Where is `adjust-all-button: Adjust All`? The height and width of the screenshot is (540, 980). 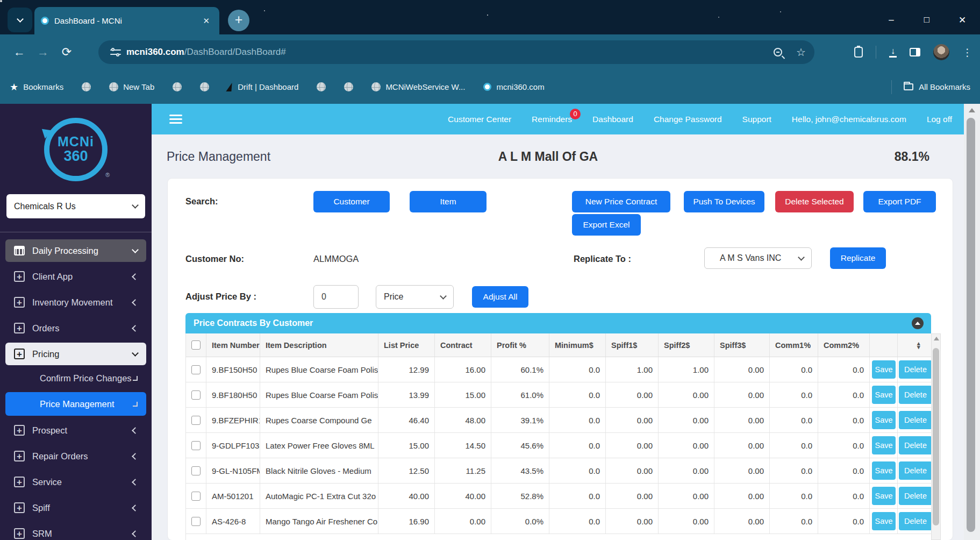 adjust-all-button: Adjust All is located at coordinates (500, 297).